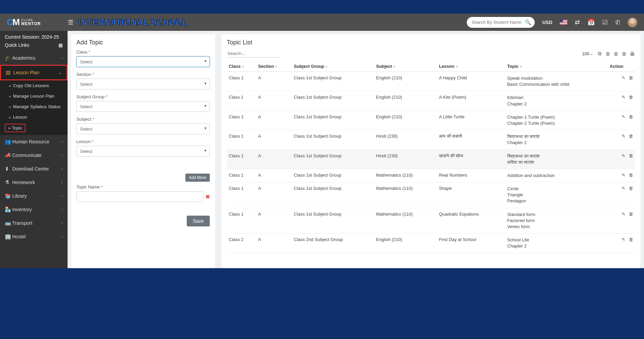 This screenshot has width=644, height=339. Describe the element at coordinates (405, 66) in the screenshot. I see `col-subject: Subject▾` at that location.